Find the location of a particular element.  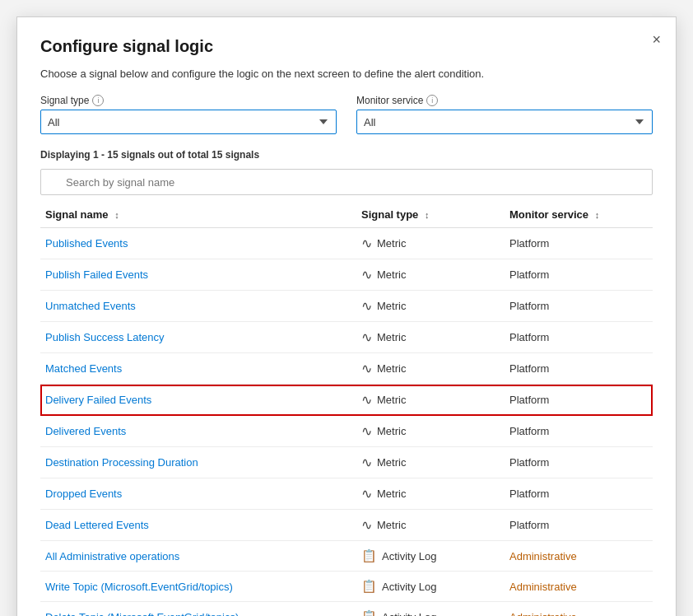

signal-name-link: Delete Topic (Microsoft.EventGrid/topics… is located at coordinates (142, 614).